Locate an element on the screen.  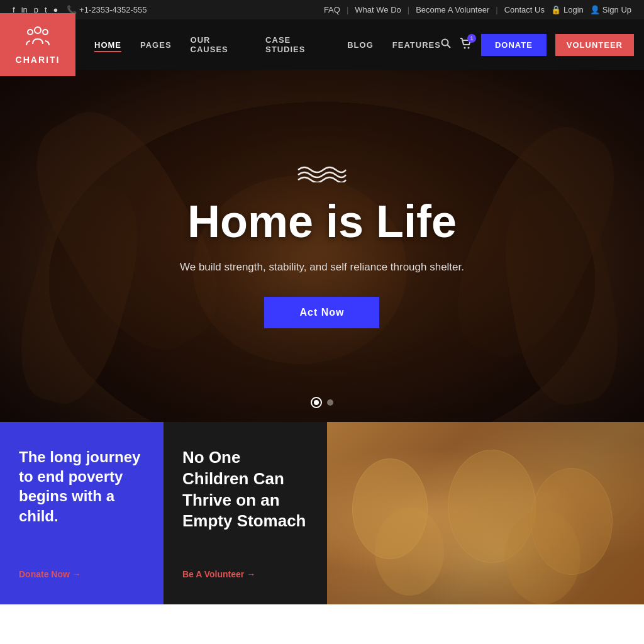
nav-home: HOME is located at coordinates (108, 45).